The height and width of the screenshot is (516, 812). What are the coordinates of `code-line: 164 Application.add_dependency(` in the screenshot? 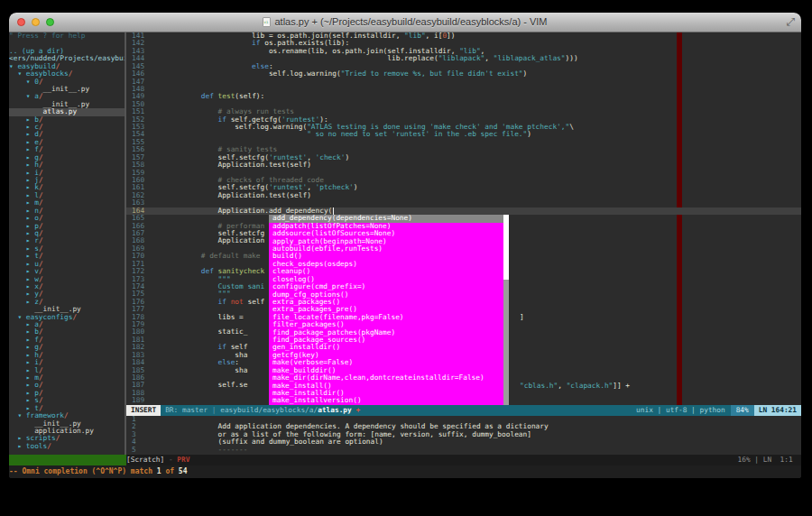 It's located at (464, 211).